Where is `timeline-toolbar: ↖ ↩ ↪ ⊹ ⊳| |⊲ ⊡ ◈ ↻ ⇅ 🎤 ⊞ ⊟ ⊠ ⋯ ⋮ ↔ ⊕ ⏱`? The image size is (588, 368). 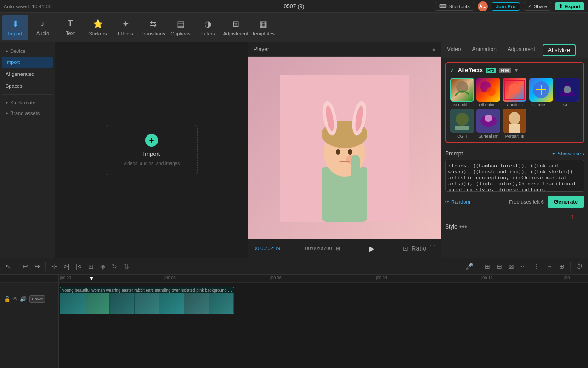
timeline-toolbar: ↖ ↩ ↪ ⊹ ⊳| |⊲ ⊡ ◈ ↻ ⇅ 🎤 ⊞ ⊟ ⊠ ⋯ ⋮ ↔ ⊕ ⏱ is located at coordinates (294, 266).